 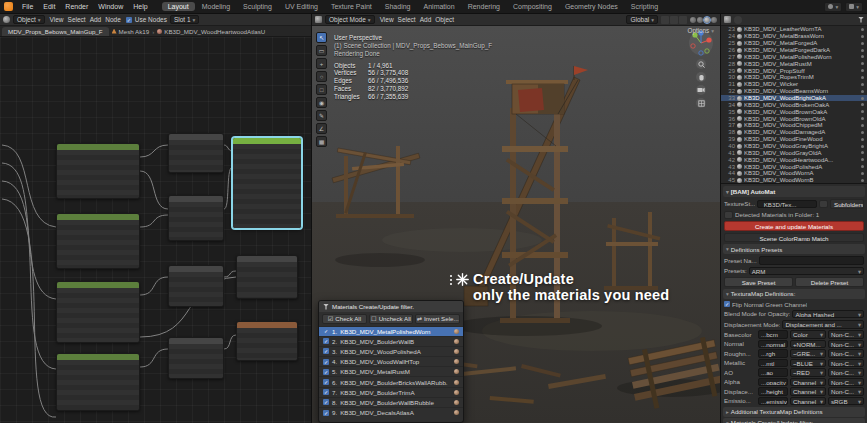 I want to click on texmap-definitions-section: ▾ TexturaMap Definitions:, so click(x=794, y=294).